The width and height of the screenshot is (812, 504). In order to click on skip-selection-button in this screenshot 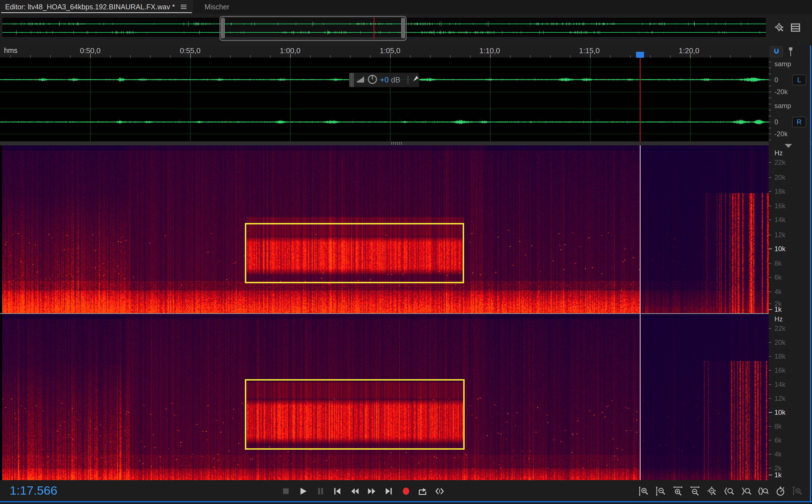, I will do `click(440, 491)`.